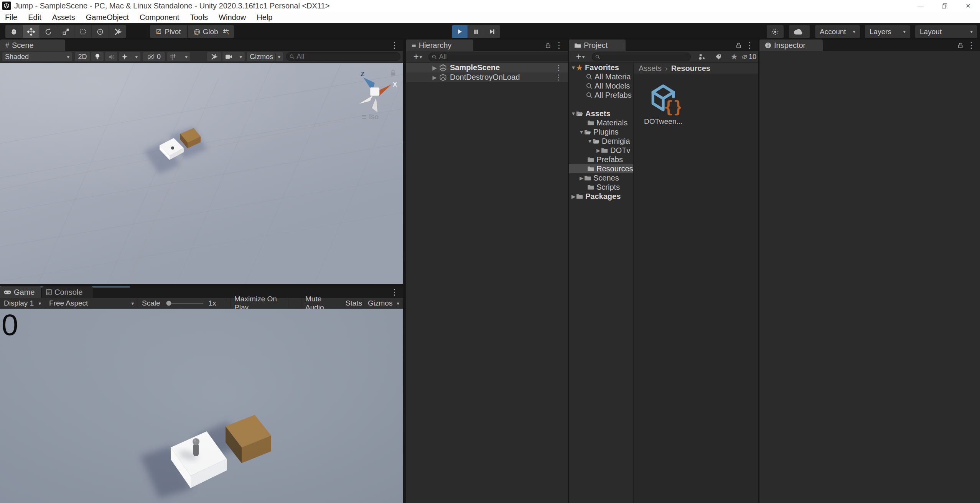 Image resolution: width=980 pixels, height=503 pixels. What do you see at coordinates (968, 6) in the screenshot?
I see `close-button: ✕` at bounding box center [968, 6].